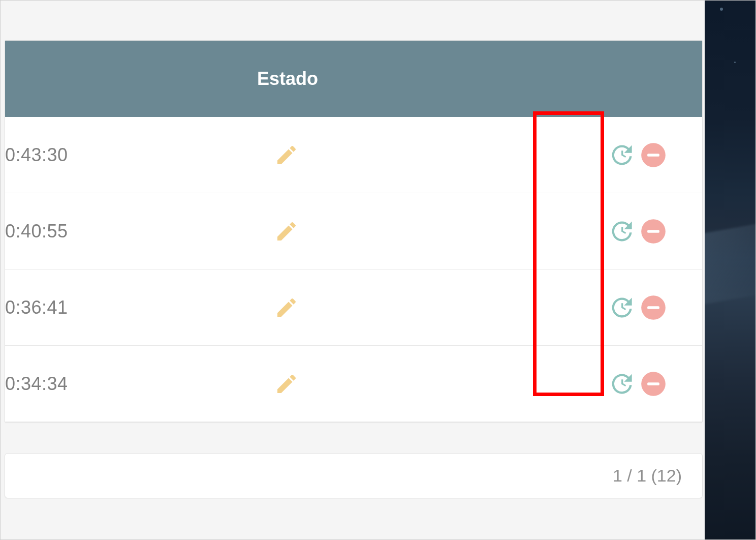 This screenshot has width=756, height=540. Describe the element at coordinates (84, 384) in the screenshot. I see `cell-time: 0:34:34` at that location.